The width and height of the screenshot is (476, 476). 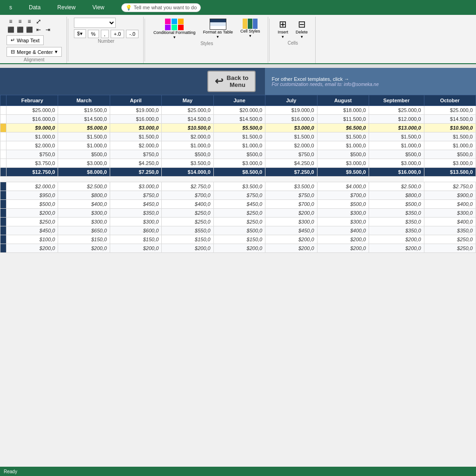 I want to click on number-format-select, so click(x=95, y=23).